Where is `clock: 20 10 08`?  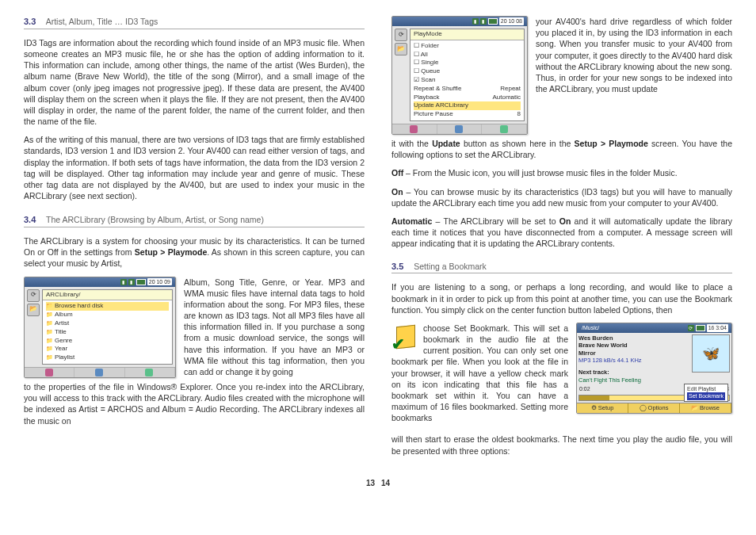 clock: 20 10 08 is located at coordinates (512, 21).